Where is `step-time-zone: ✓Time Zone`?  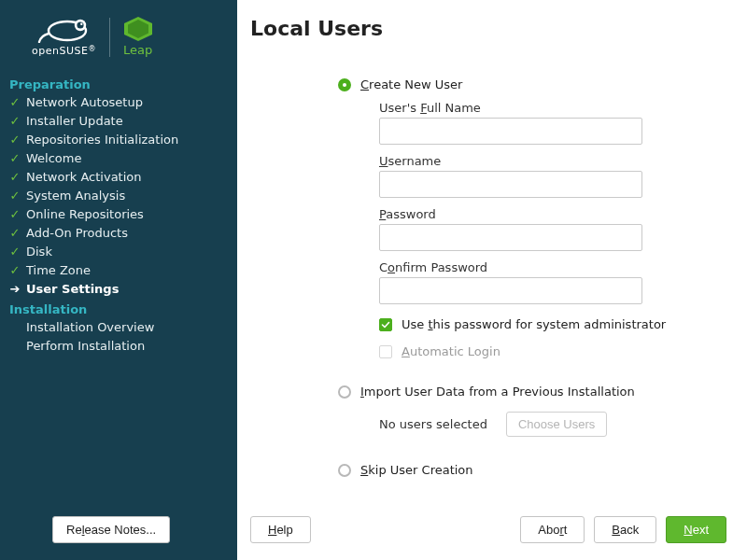
step-time-zone: ✓Time Zone is located at coordinates (123, 271).